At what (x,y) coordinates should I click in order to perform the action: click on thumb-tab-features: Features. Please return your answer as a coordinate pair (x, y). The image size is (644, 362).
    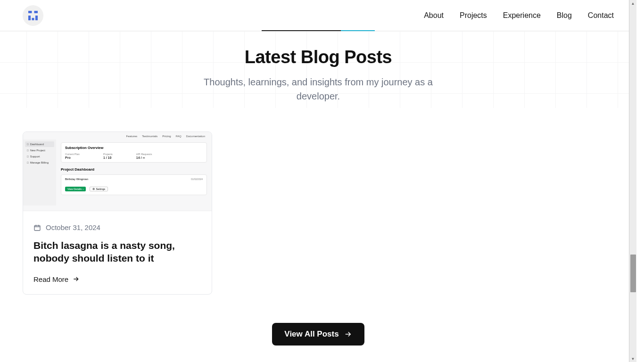
    Looking at the image, I should click on (132, 136).